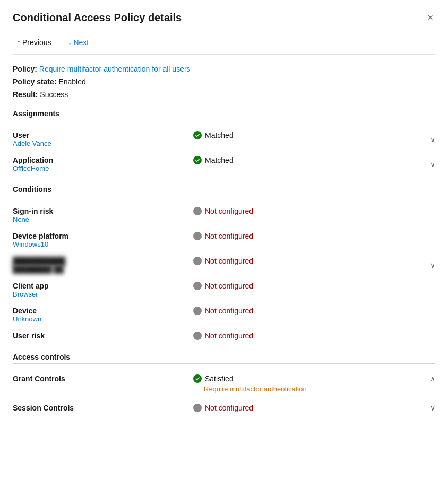 The height and width of the screenshot is (497, 448). What do you see at coordinates (103, 220) in the screenshot?
I see `signin-risk-sub: None` at bounding box center [103, 220].